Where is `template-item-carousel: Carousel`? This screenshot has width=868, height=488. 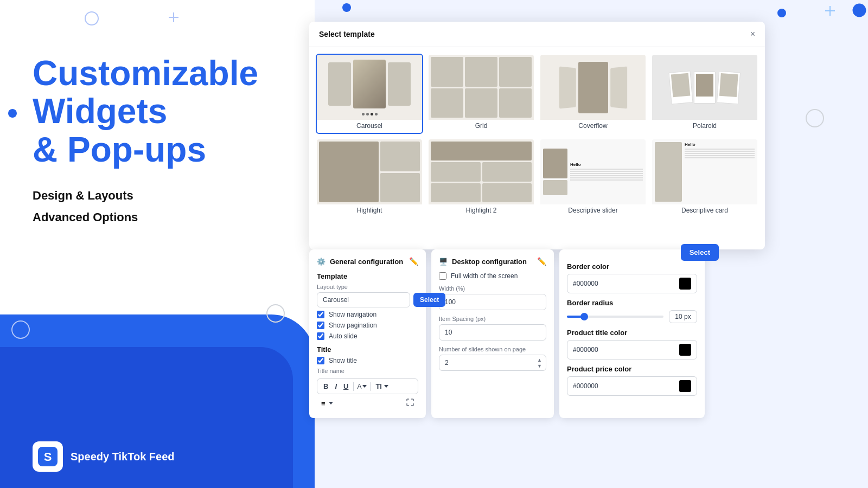 template-item-carousel: Carousel is located at coordinates (369, 94).